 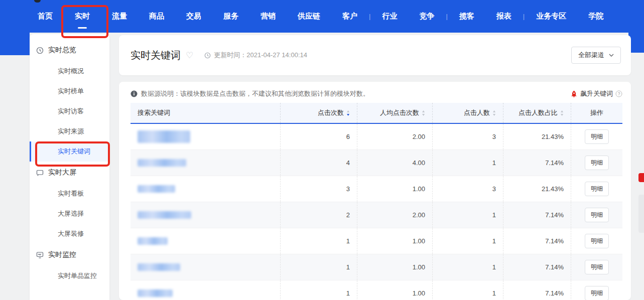 I want to click on cell-avg-clicks: 4.00, so click(x=395, y=163).